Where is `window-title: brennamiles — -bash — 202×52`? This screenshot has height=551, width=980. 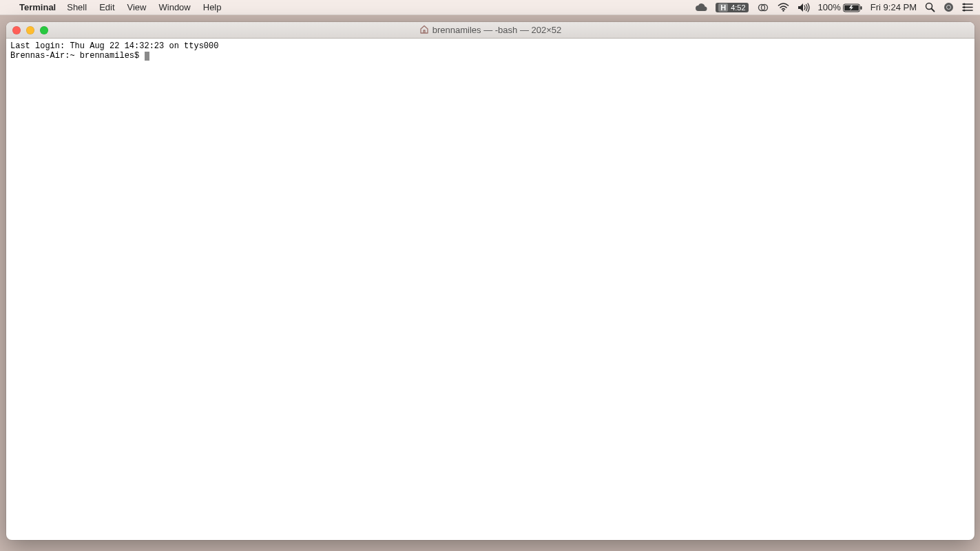 window-title: brennamiles — -bash — 202×52 is located at coordinates (490, 30).